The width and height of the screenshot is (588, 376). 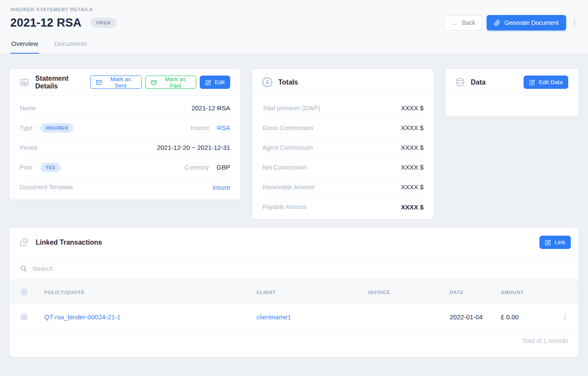 I want to click on date-cell: 2022-01-04, so click(x=475, y=317).